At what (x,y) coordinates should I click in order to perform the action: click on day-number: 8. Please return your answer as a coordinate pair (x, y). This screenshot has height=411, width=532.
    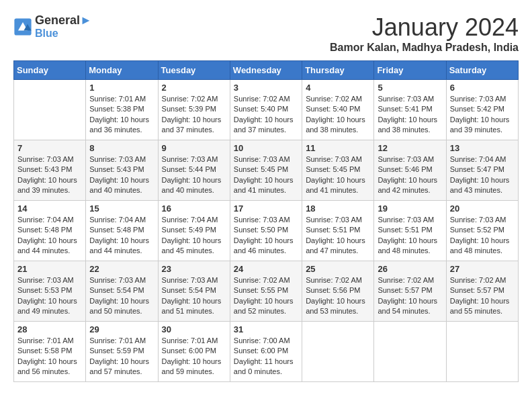
    Looking at the image, I should click on (122, 148).